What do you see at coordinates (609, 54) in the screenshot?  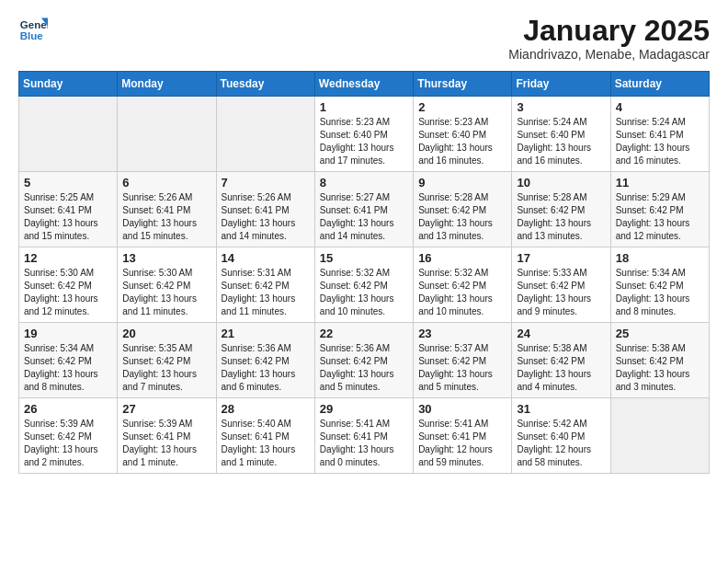 I see `subtitle: Miandrivazo, Menabe, Madagascar` at bounding box center [609, 54].